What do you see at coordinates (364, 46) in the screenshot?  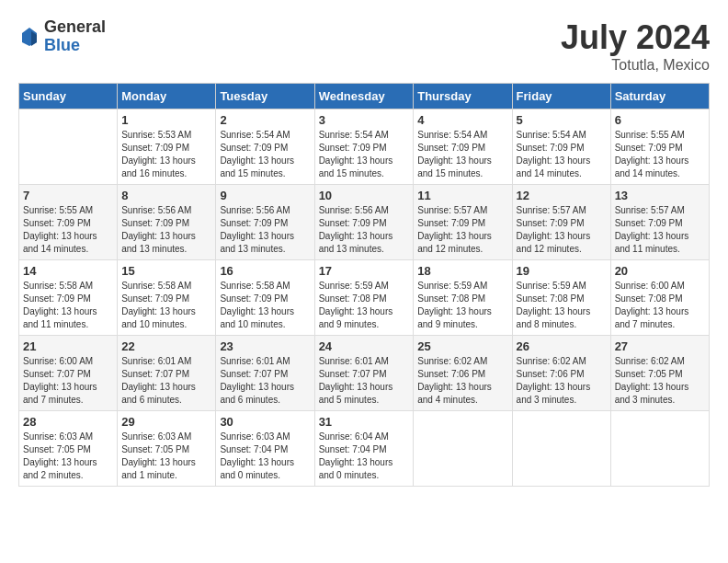 I see `page-header: General Blue July 2024 Totutla, Mexico` at bounding box center [364, 46].